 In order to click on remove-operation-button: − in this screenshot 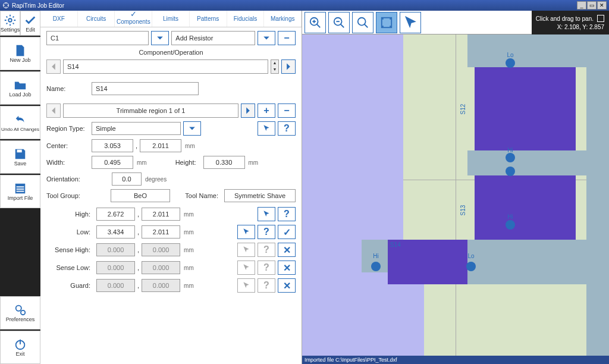, I will do `click(287, 38)`.